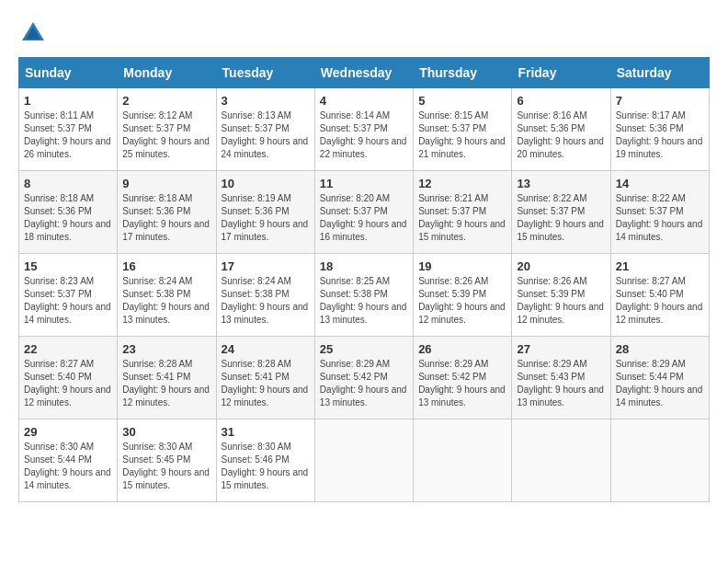  What do you see at coordinates (166, 432) in the screenshot?
I see `day-number: 30` at bounding box center [166, 432].